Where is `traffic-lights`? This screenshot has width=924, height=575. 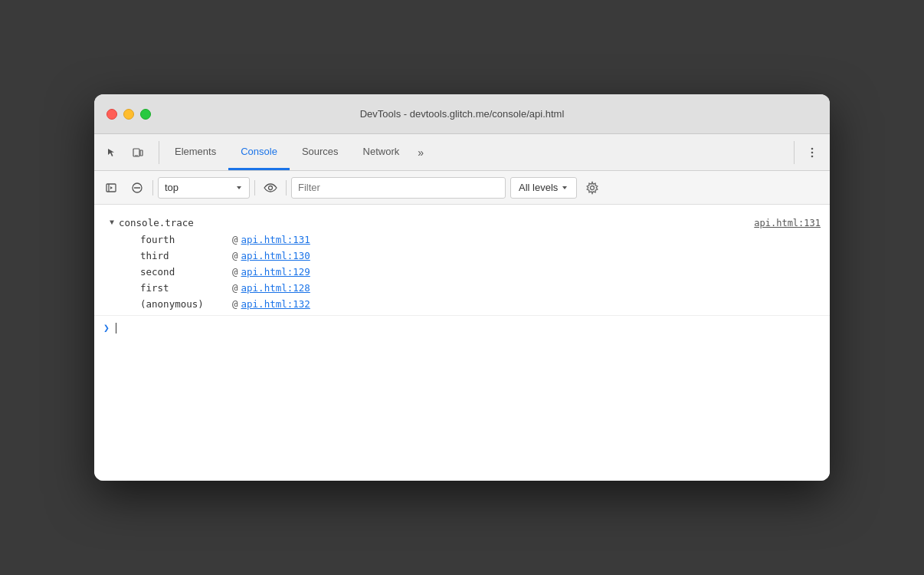 traffic-lights is located at coordinates (129, 114).